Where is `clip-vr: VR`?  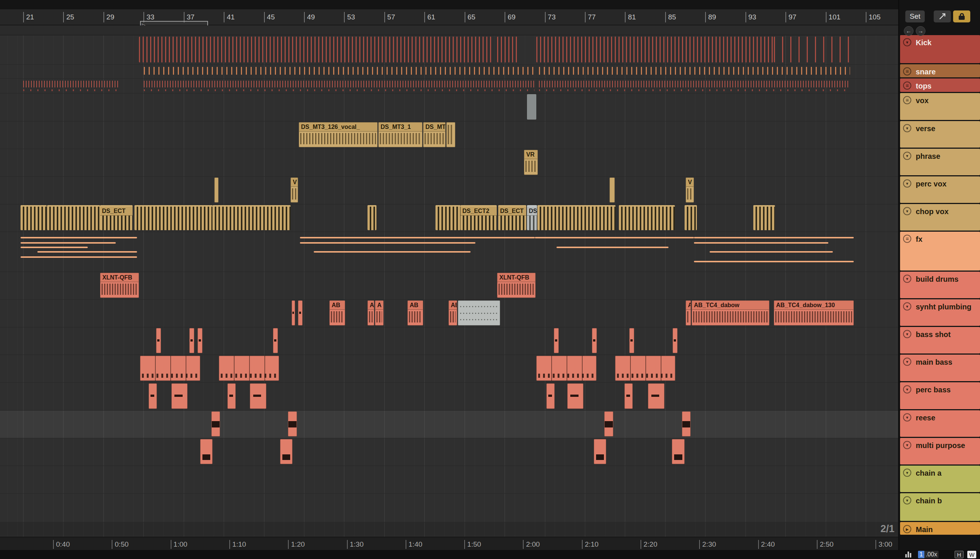
clip-vr: VR is located at coordinates (531, 162).